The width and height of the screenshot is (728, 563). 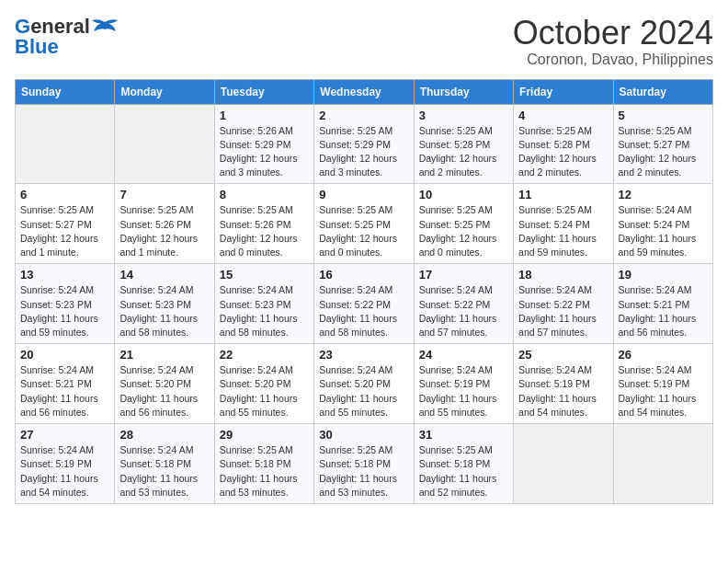 What do you see at coordinates (364, 385) in the screenshot?
I see `calendar-week-row: 20Sunrise: 5:24 AMSunset: 5:21 PMDayligh…` at bounding box center [364, 385].